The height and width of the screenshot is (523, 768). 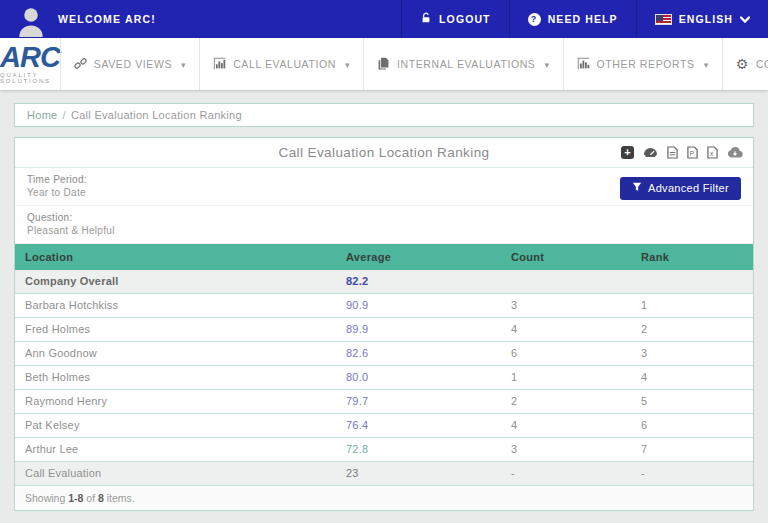 I want to click on nav-item-internal-evaluations: INTERNAL EVALUATIONS, so click(x=463, y=64).